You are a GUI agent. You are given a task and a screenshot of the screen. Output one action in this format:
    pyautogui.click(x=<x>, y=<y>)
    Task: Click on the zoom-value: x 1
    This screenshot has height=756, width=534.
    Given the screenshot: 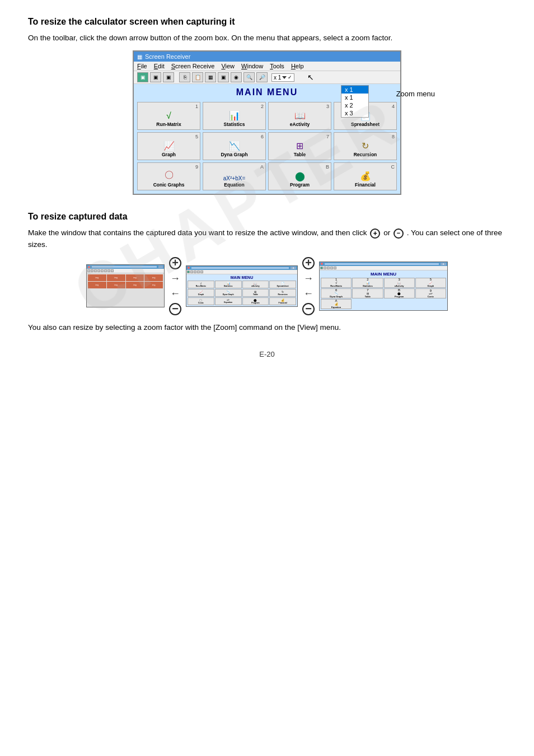 What is the action you would take?
    pyautogui.click(x=278, y=77)
    